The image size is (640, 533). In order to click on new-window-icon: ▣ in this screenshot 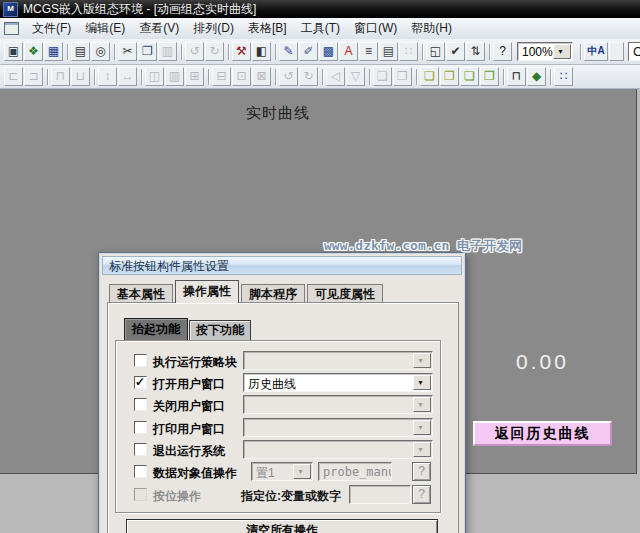, I will do `click(14, 52)`.